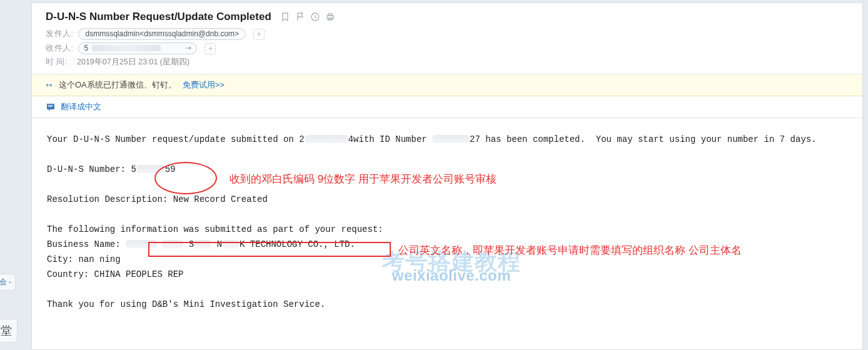 Image resolution: width=868 pixels, height=350 pixels. What do you see at coordinates (259, 34) in the screenshot?
I see `add-sender-button: +` at bounding box center [259, 34].